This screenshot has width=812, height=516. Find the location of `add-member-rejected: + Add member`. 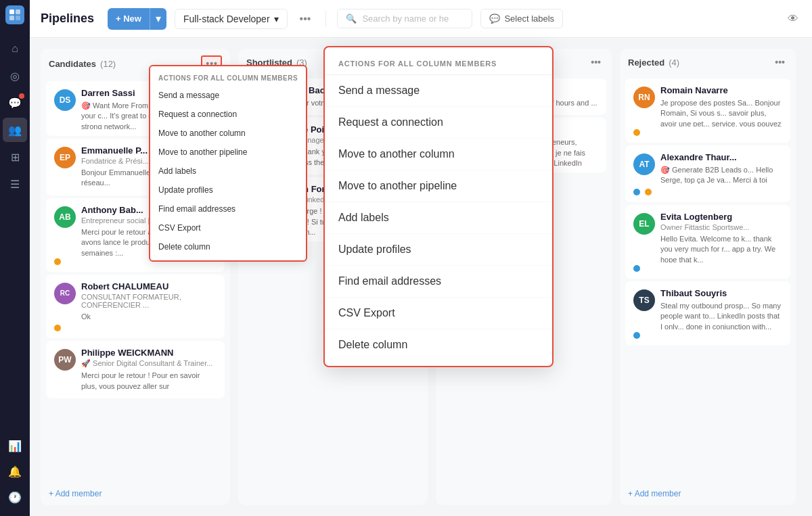

add-member-rejected: + Add member is located at coordinates (708, 494).